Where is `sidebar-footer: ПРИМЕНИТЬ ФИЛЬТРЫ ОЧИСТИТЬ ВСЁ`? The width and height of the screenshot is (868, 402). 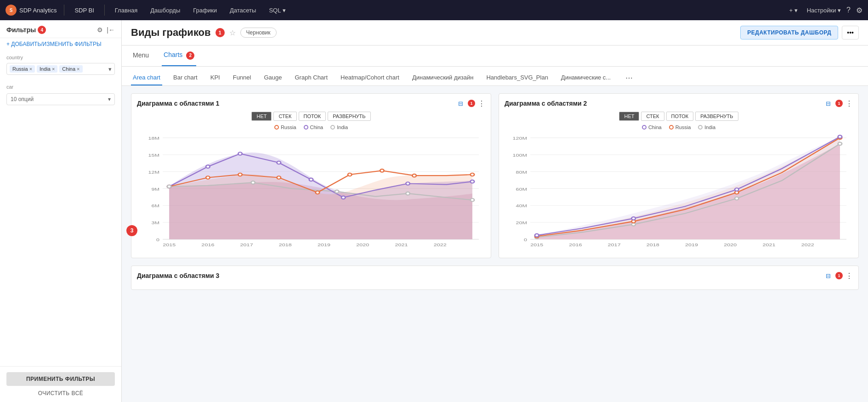
sidebar-footer: ПРИМЕНИТЬ ФИЛЬТРЫ ОЧИСТИТЬ ВСЁ is located at coordinates (61, 384).